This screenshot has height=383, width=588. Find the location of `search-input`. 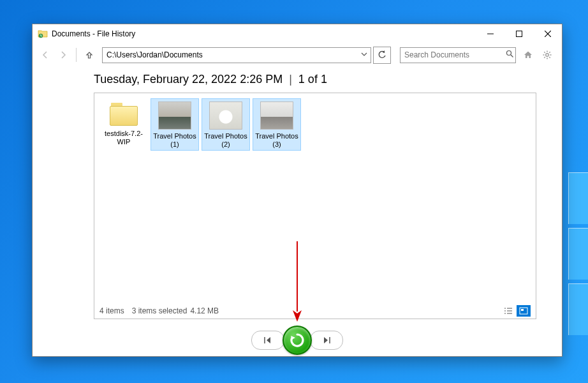

search-input is located at coordinates (452, 55).